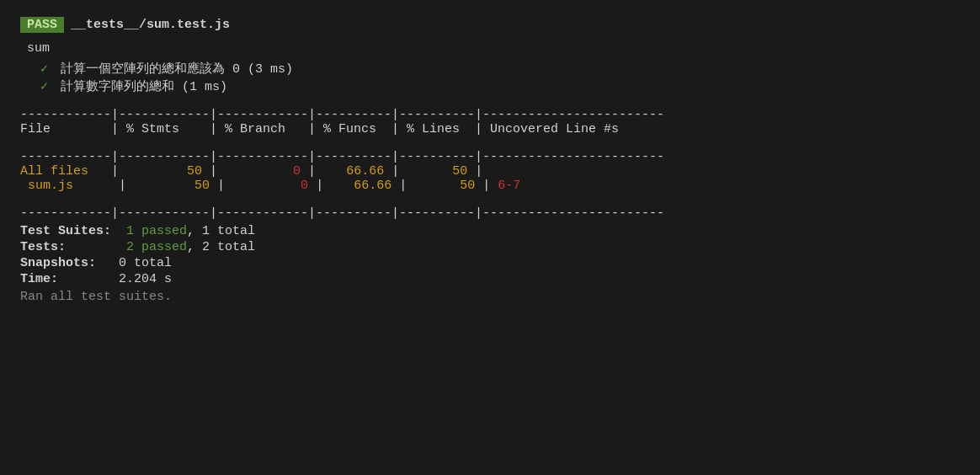  What do you see at coordinates (44, 88) in the screenshot?
I see `check-icon-2: ✓` at bounding box center [44, 88].